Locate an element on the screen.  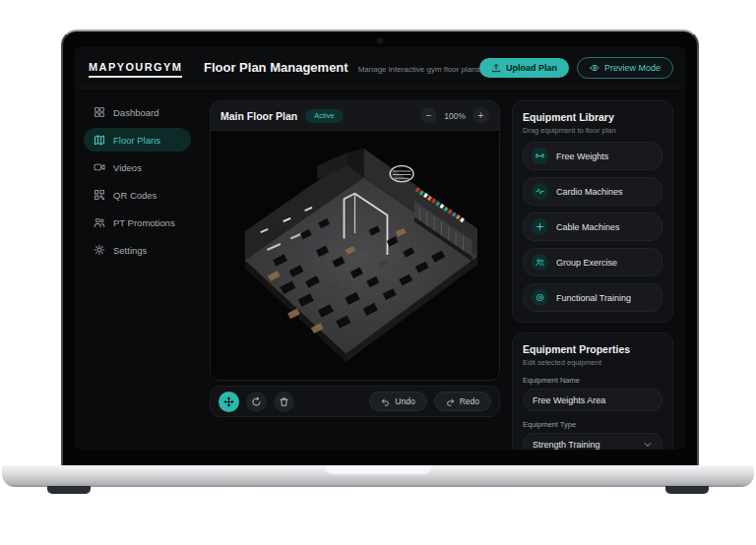
sidebar-item-label: PT Promotions is located at coordinates (144, 222).